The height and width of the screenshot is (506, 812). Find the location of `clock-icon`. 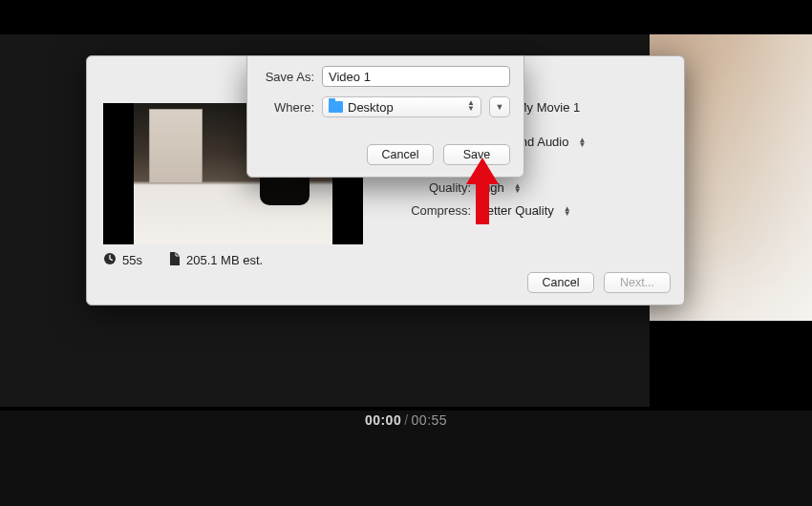

clock-icon is located at coordinates (110, 260).